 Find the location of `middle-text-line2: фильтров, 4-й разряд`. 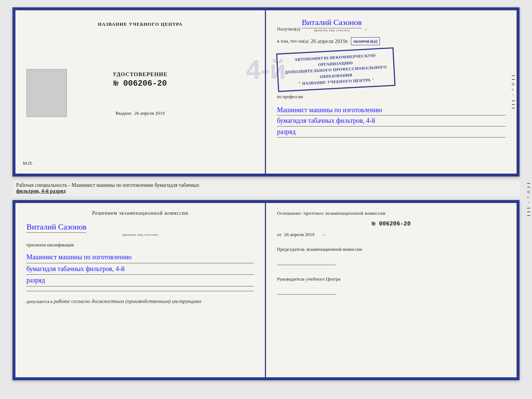

middle-text-line2: фильтров, 4-й разряд is located at coordinates (41, 191).